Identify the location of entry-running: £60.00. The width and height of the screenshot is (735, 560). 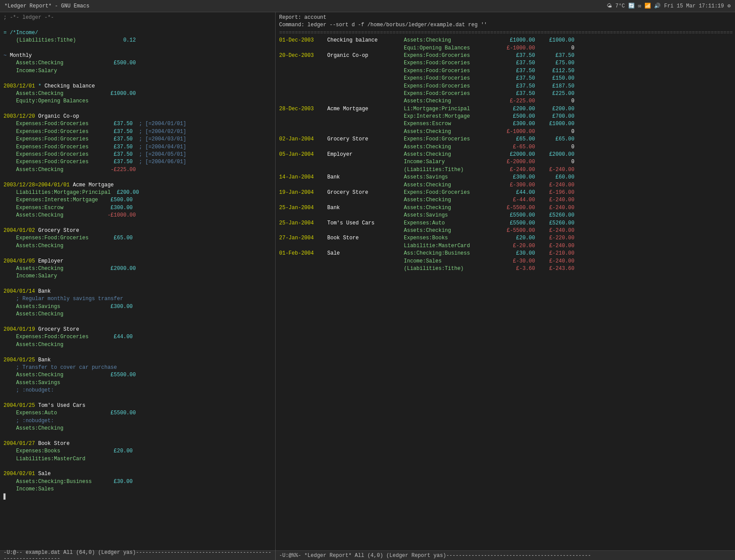
(555, 178).